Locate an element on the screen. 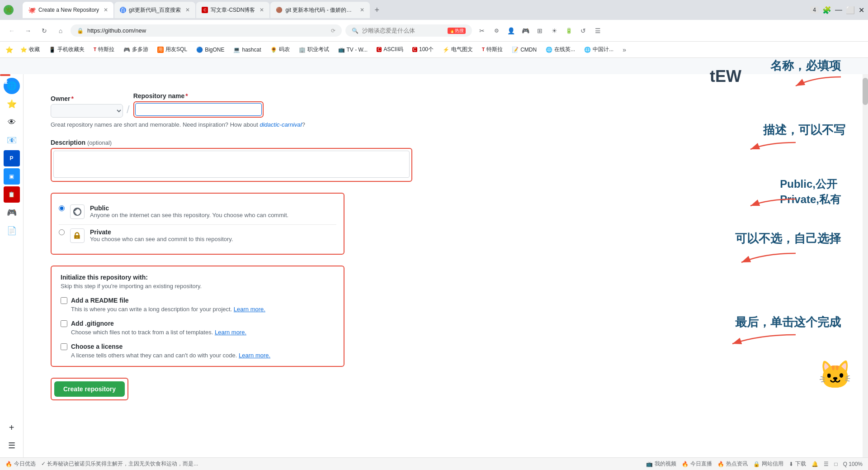  hashcat-icon: 💻 is located at coordinates (237, 50).